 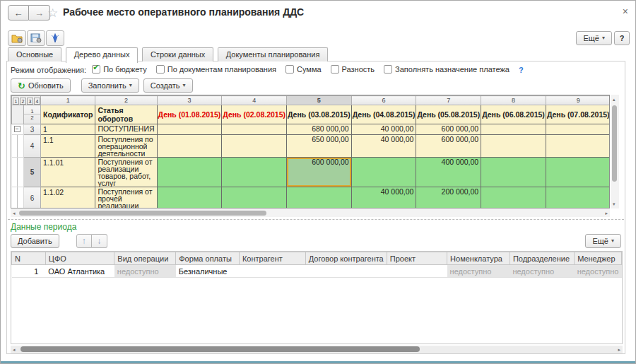 What do you see at coordinates (68, 198) in the screenshot?
I see `code-cell: 1.1.02` at bounding box center [68, 198].